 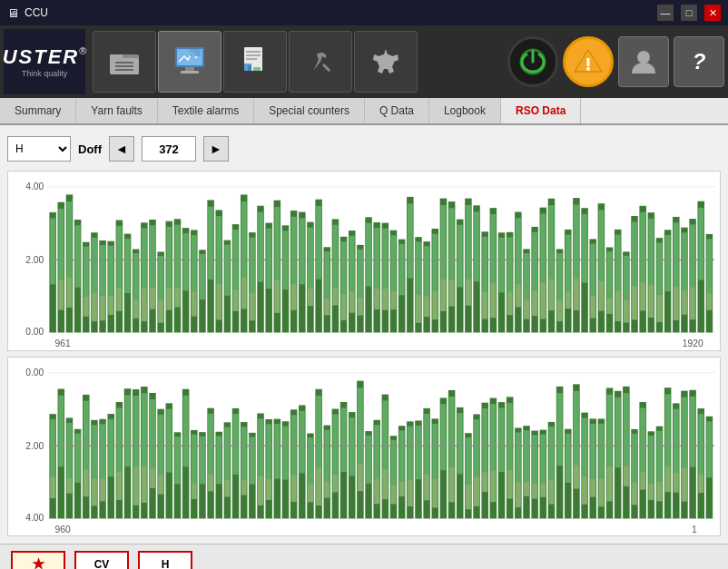 I want to click on close-button: ✕, so click(x=713, y=13).